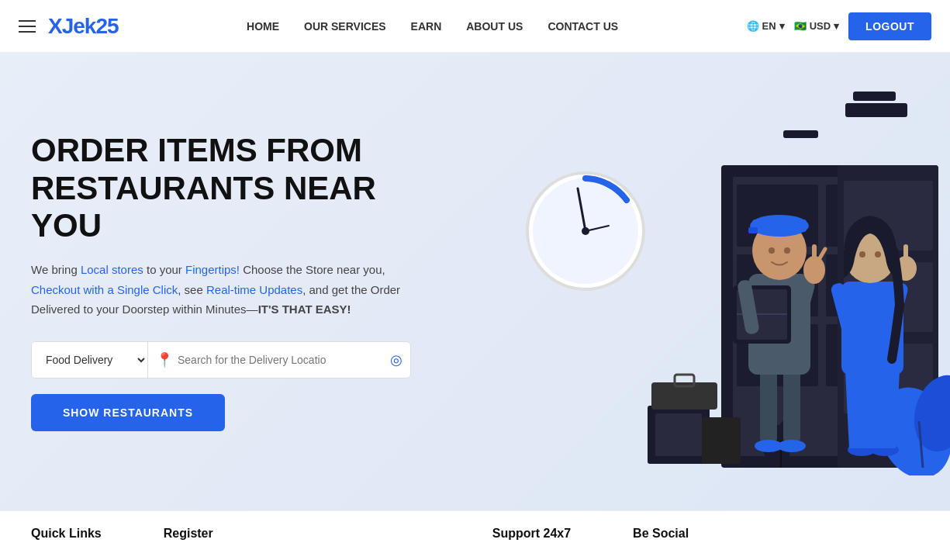  What do you see at coordinates (67, 535) in the screenshot?
I see `footer-quick-links: Quick Links` at bounding box center [67, 535].